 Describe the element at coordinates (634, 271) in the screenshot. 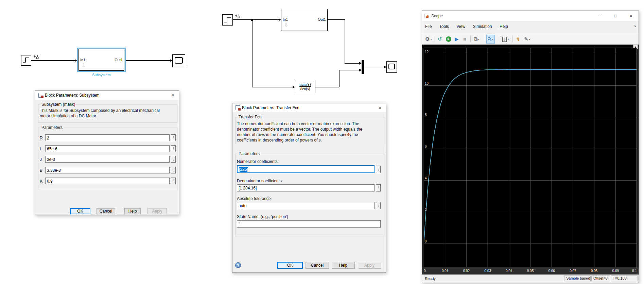

I see `x-tick-label: 0.1` at that location.